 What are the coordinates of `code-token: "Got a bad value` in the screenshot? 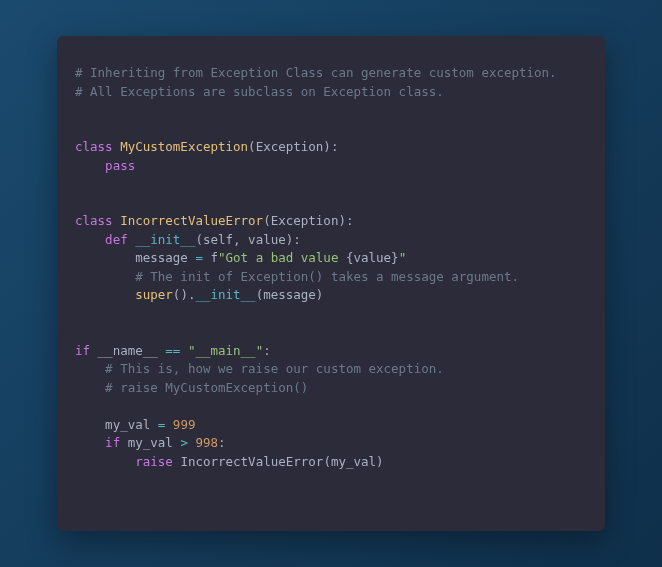 It's located at (282, 258).